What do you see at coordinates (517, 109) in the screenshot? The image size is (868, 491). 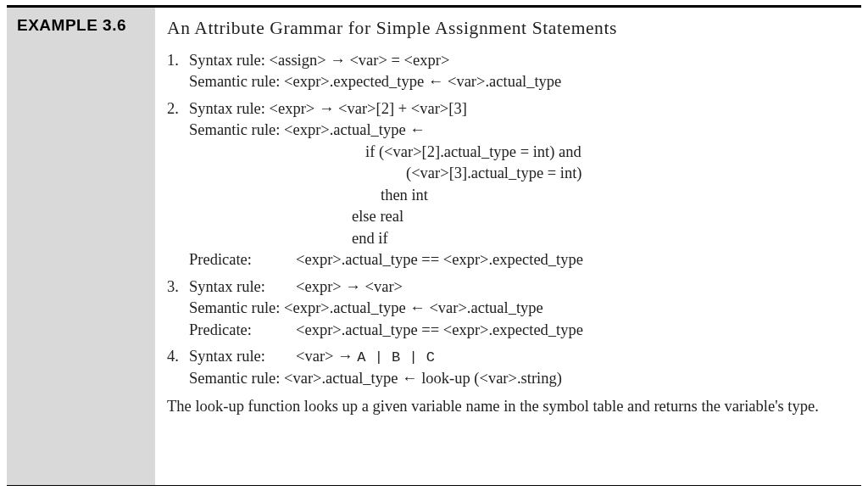 I see `syntax-line: Syntax rule: <expr> → <var>[2] + <var>[3…` at bounding box center [517, 109].